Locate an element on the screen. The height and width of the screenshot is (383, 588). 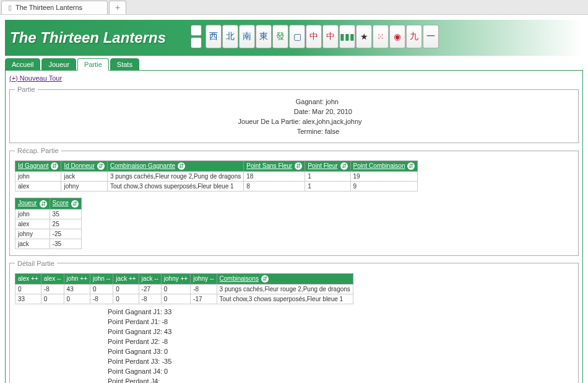
mahjong-tile: 發 is located at coordinates (280, 37).